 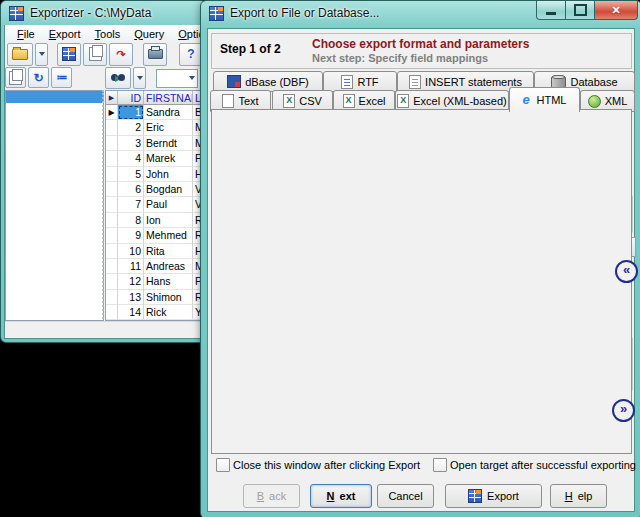 I want to click on tab-html: eHTML, so click(x=544, y=100).